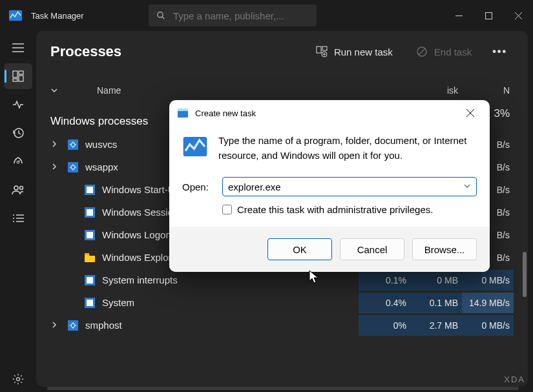  Describe the element at coordinates (436, 90) in the screenshot. I see `col-disk: isk` at that location.